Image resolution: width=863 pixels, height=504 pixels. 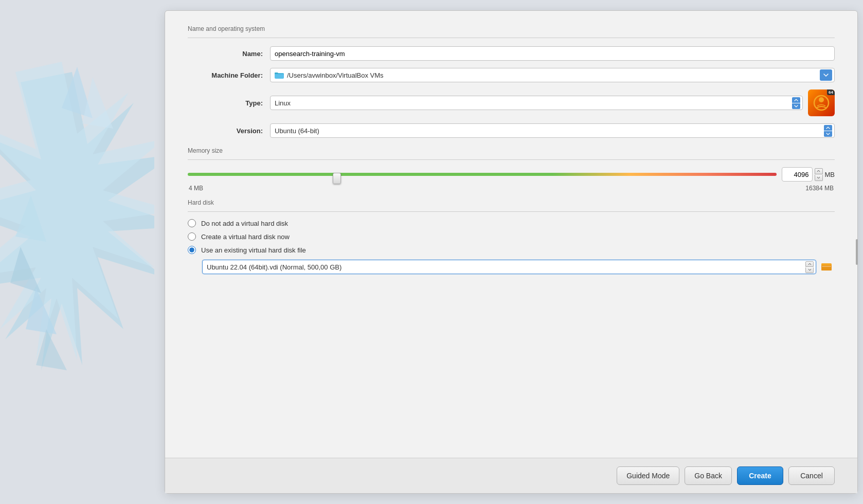 What do you see at coordinates (245, 237) in the screenshot?
I see `radio-create-disk-label: Create a virtual hard disk now` at bounding box center [245, 237].